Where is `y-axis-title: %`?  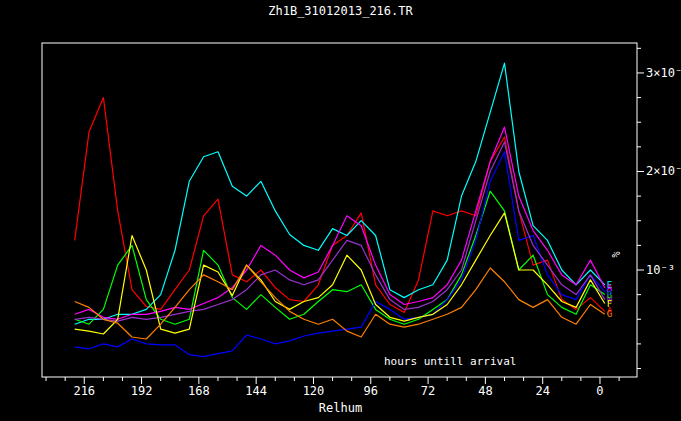
y-axis-title: % is located at coordinates (616, 254).